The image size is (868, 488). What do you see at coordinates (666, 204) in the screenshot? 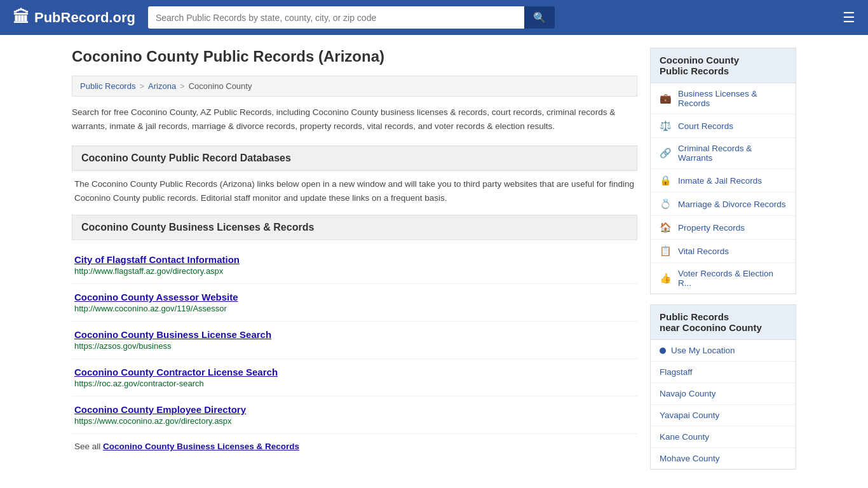
I see `ring-icon: 💍` at bounding box center [666, 204].